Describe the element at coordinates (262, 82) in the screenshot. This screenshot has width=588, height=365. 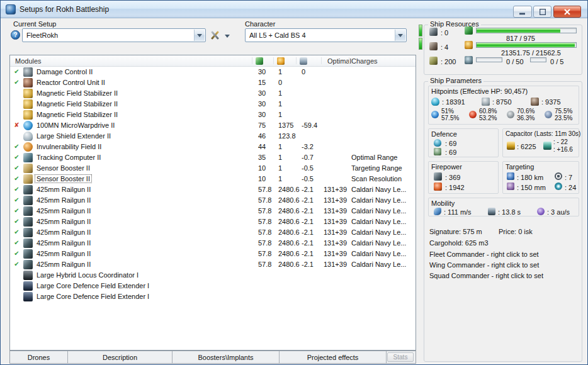
I see `module-cpu-value: 15` at that location.